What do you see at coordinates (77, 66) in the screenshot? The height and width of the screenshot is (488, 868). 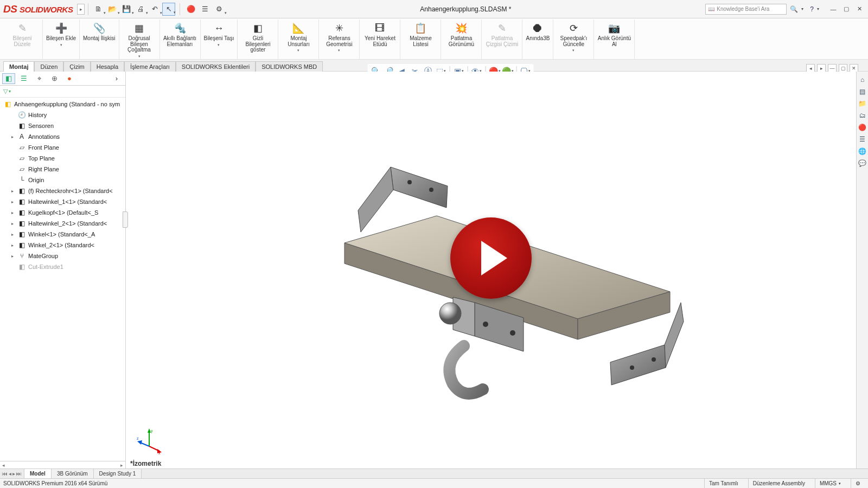 I see `cmdtab--izim: Çizim` at bounding box center [77, 66].